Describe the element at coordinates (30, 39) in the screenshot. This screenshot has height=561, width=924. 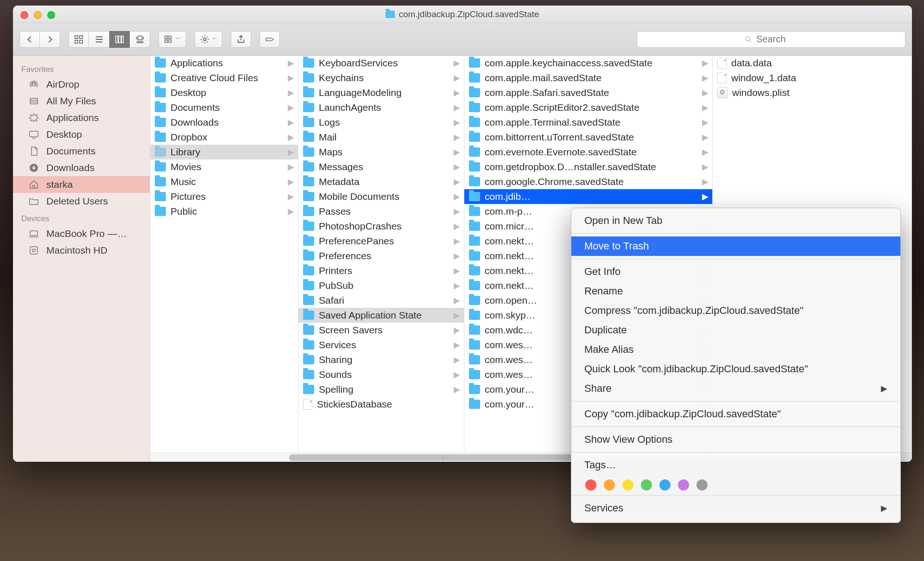
I see `back-button` at that location.